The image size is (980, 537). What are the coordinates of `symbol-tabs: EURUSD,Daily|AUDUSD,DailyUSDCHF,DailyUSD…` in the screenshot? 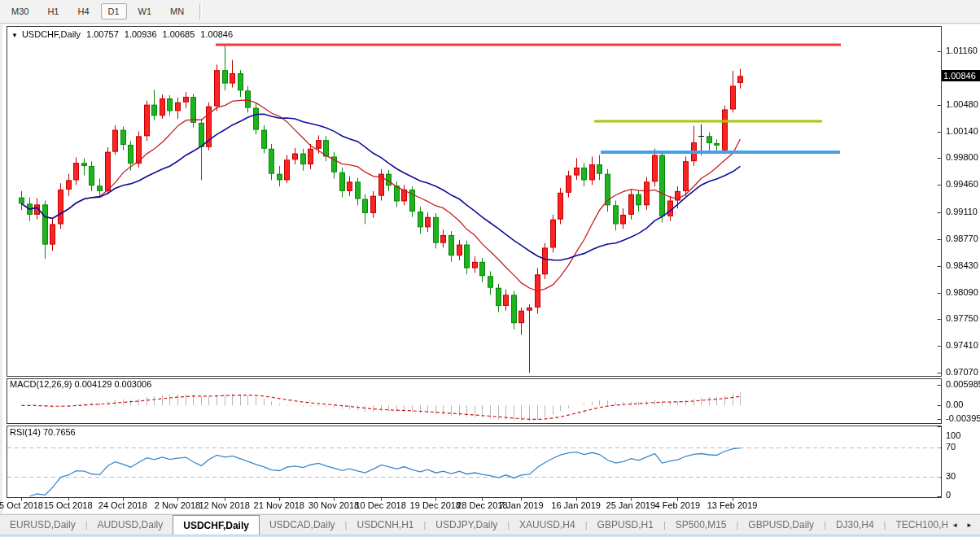 It's located at (474, 525).